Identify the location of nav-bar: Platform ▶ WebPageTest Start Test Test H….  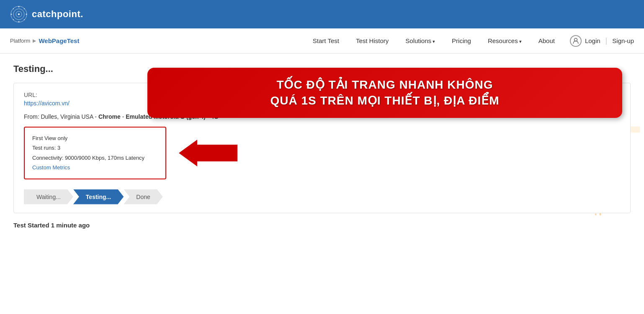
(322, 41).